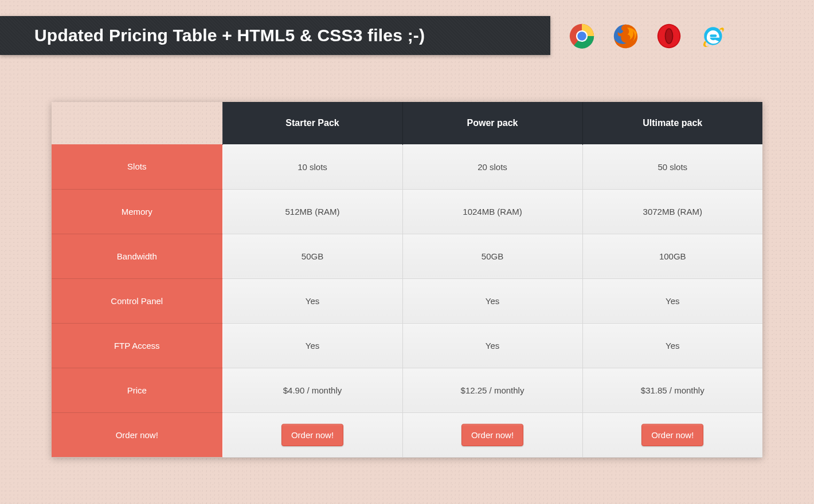 Image resolution: width=814 pixels, height=504 pixels. What do you see at coordinates (407, 390) in the screenshot?
I see `table-row: Price $4.90 / monthly $12.25 / monthly $…` at bounding box center [407, 390].